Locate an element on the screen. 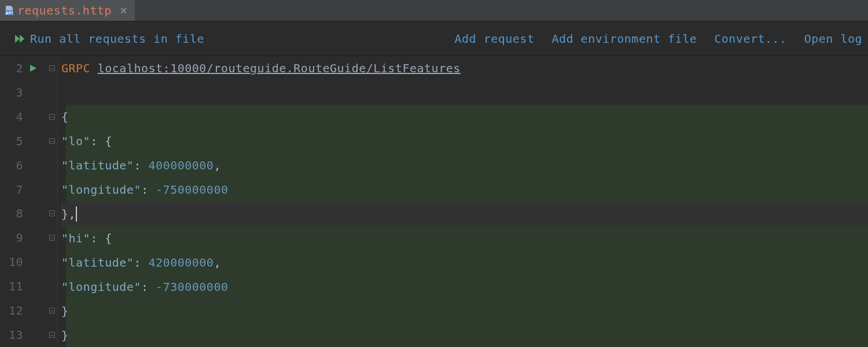  json-number: -730000000 is located at coordinates (192, 287).